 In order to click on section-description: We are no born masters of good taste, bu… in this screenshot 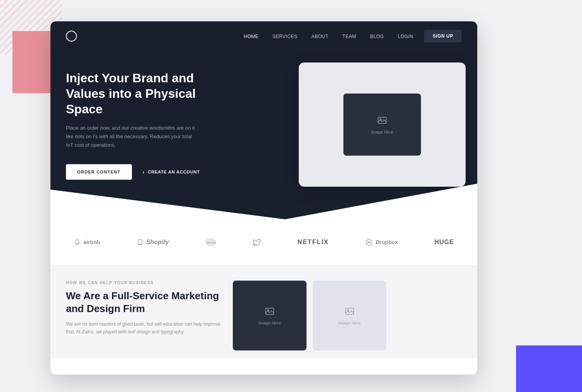, I will do `click(144, 328)`.